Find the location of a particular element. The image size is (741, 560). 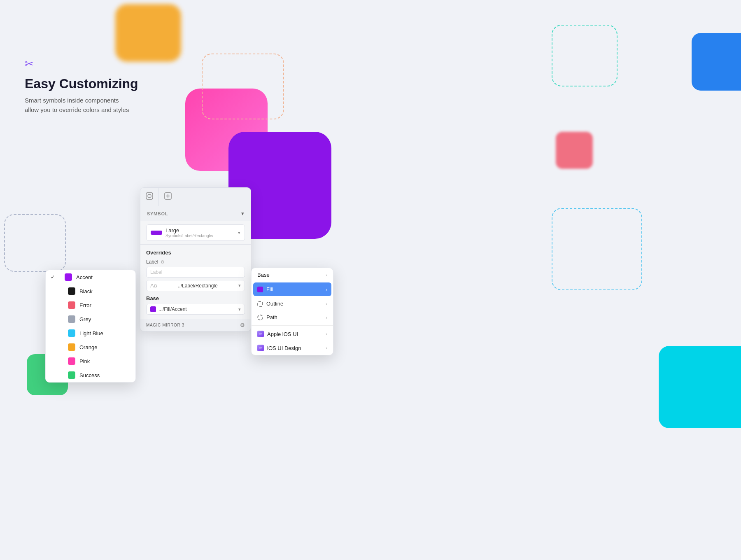

submenu-outline-arrow: › is located at coordinates (326, 304).